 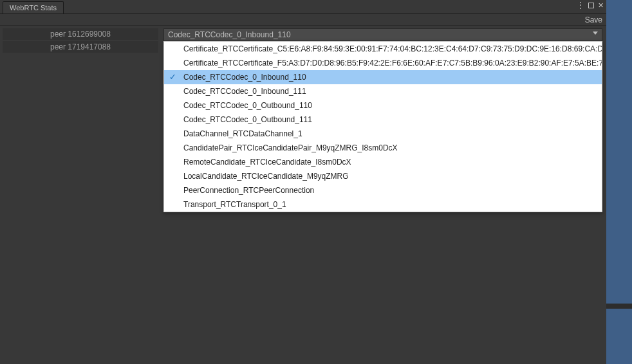 I want to click on dropdown-option: Transport_RTCTransport_0_1, so click(x=383, y=205).